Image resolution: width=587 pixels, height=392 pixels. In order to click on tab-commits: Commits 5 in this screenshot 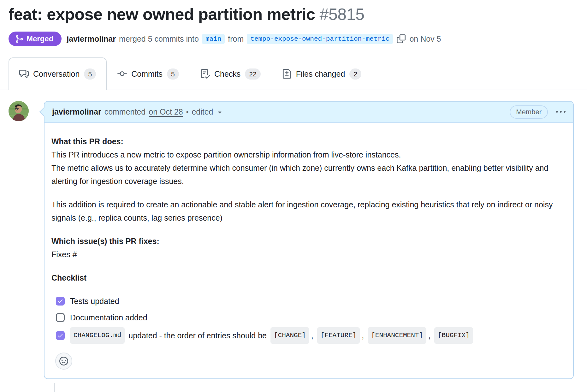, I will do `click(148, 74)`.